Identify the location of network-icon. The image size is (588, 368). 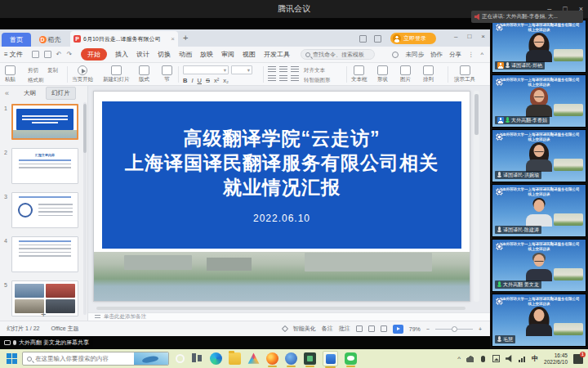
(523, 358).